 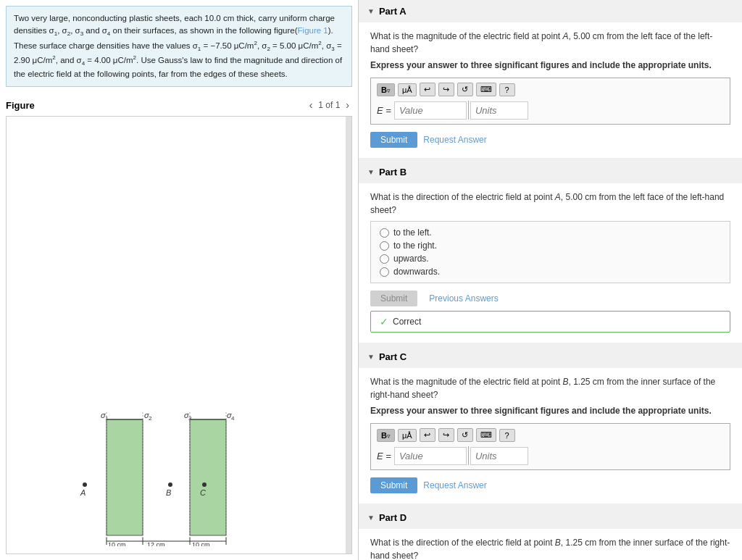 What do you see at coordinates (415, 246) in the screenshot?
I see `part-b-option-2-label: to the right.` at bounding box center [415, 246].